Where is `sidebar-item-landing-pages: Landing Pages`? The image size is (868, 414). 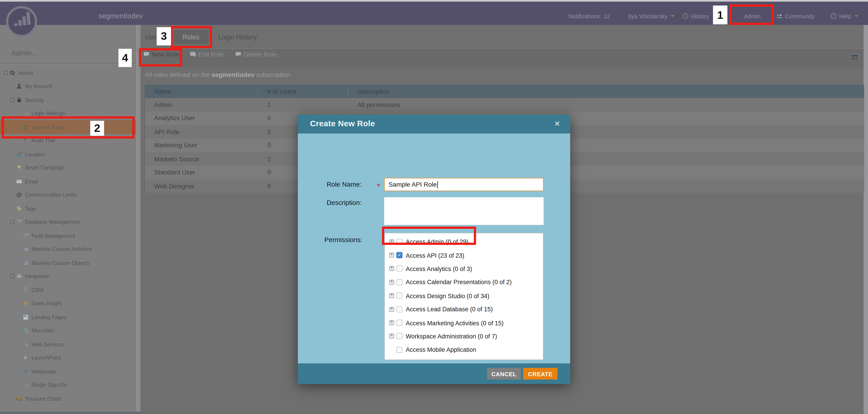
sidebar-item-landing-pages: Landing Pages is located at coordinates (68, 317).